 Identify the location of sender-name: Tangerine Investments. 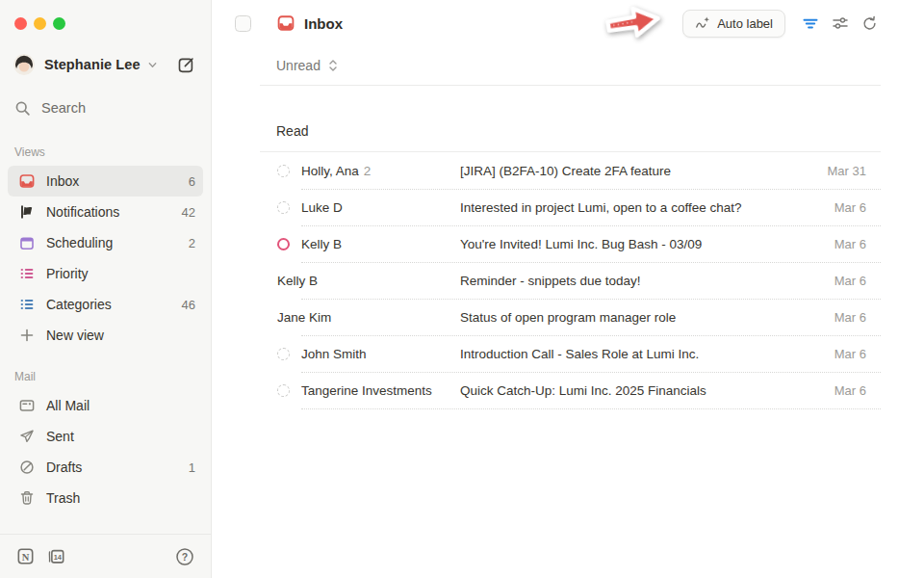
(367, 391).